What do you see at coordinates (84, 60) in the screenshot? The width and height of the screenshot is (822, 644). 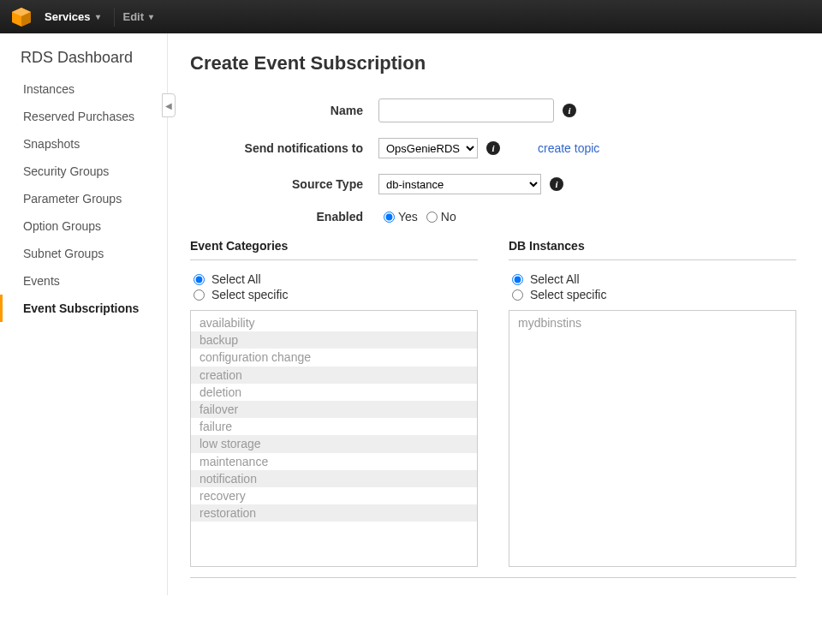 I see `sidebar-title: RDS Dashboard` at bounding box center [84, 60].